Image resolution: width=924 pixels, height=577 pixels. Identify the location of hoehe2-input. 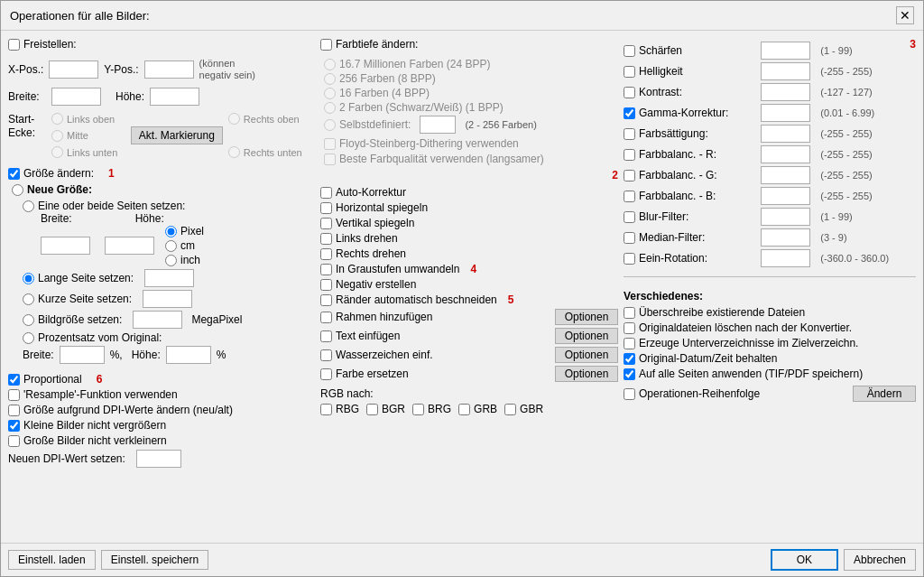
(130, 246).